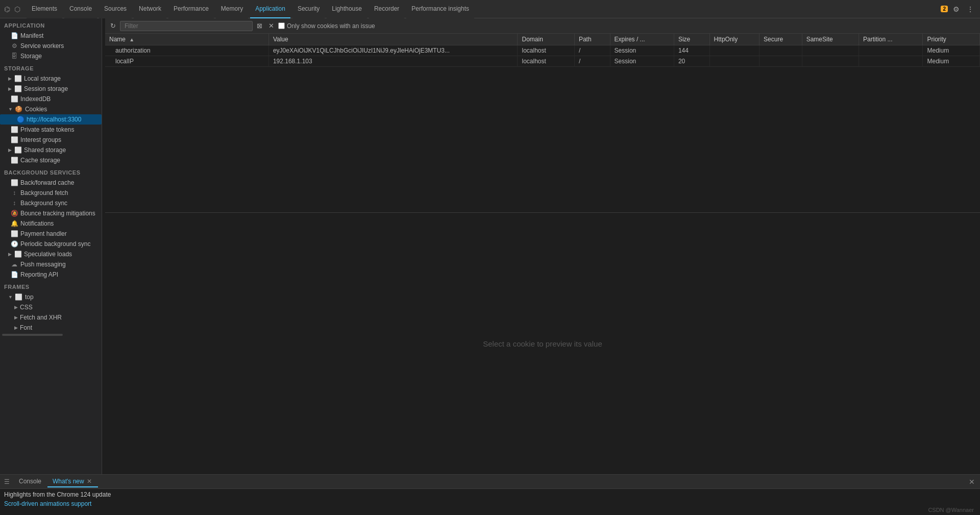 Image resolution: width=980 pixels, height=515 pixels. I want to click on col-secure: Secure, so click(781, 40).